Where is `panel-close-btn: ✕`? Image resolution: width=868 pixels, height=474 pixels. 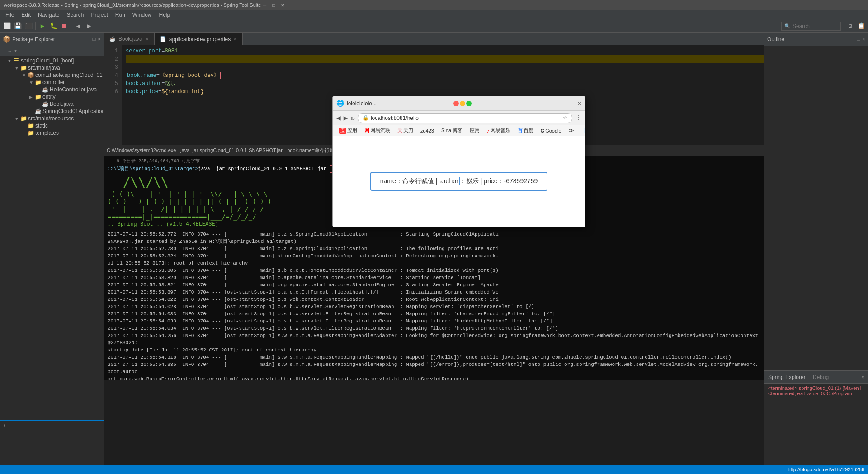
panel-close-btn: ✕ is located at coordinates (99, 39).